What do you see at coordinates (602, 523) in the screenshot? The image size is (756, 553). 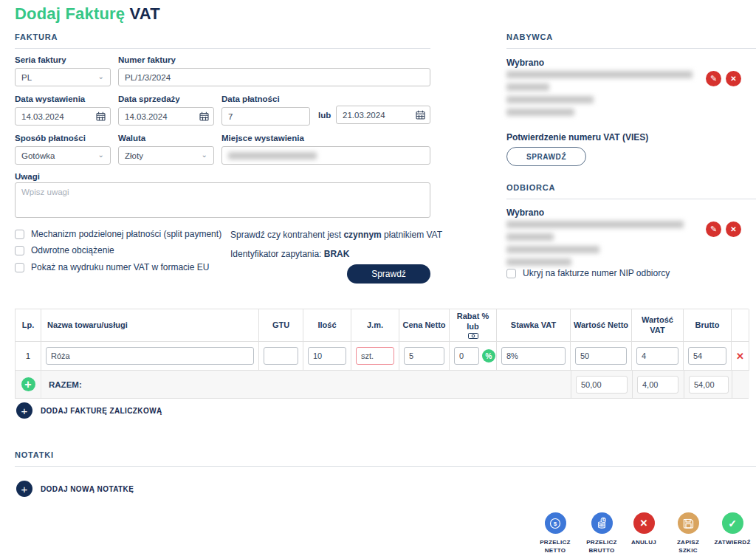 I see `coin-stack-icon: $` at bounding box center [602, 523].